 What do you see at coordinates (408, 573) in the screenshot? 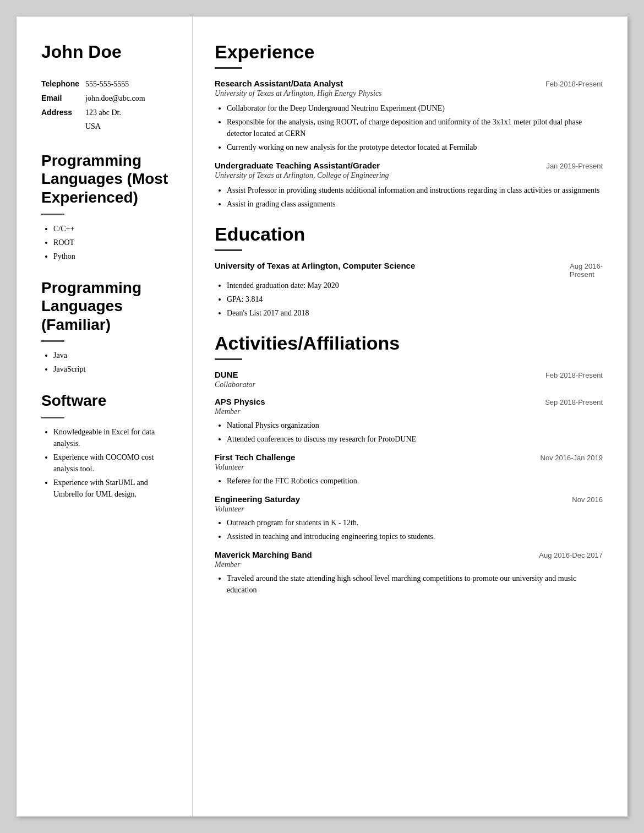
I see `activity-marching-band: Maverick Marching Band Aug 2016-Dec 2017…` at bounding box center [408, 573].